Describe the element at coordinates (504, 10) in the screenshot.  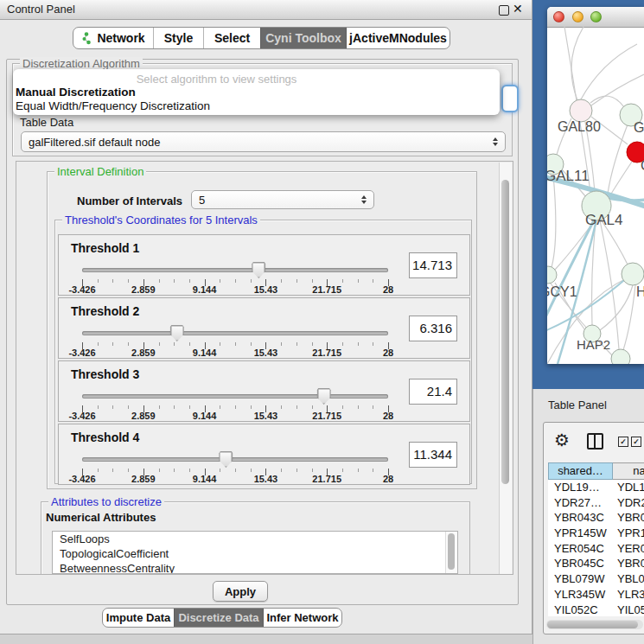
I see `float-window-icon` at that location.